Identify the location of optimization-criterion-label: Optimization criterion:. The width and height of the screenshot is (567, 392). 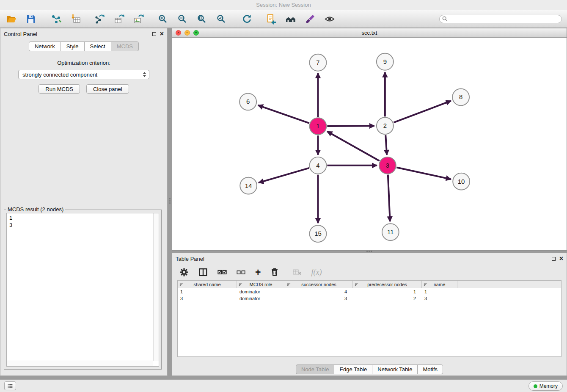
(84, 63).